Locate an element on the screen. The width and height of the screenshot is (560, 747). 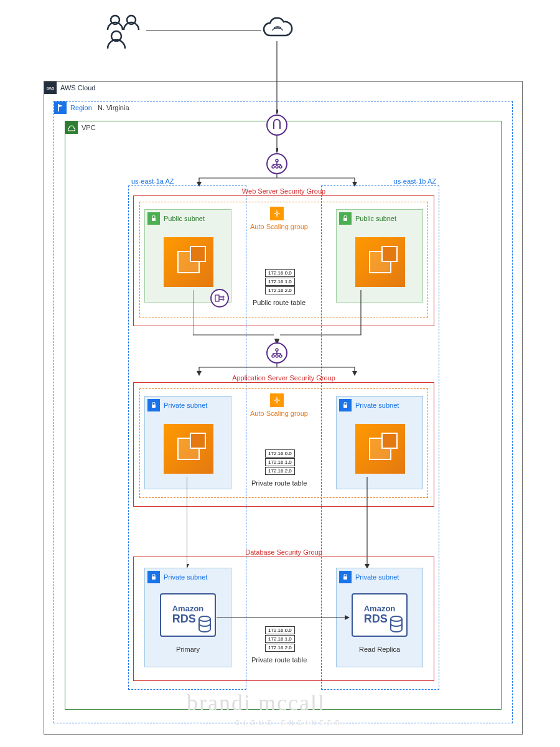
app-asg-label: Auto Scaling group is located at coordinates (279, 413).